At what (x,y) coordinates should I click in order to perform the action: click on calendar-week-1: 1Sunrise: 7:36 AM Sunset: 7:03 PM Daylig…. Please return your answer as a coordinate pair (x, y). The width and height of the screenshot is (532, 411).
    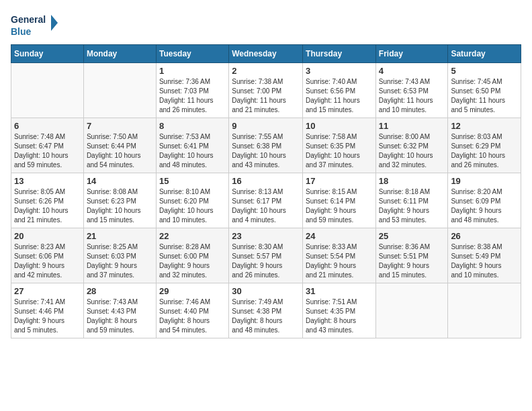
    Looking at the image, I should click on (266, 91).